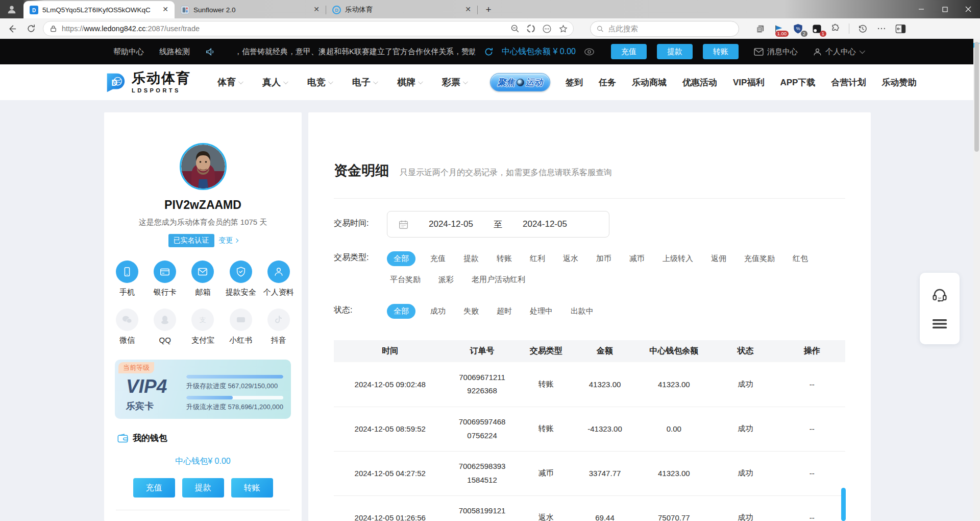 Image resolution: width=980 pixels, height=521 pixels. What do you see at coordinates (721, 52) in the screenshot?
I see `topbar-wallet-button: 转账` at bounding box center [721, 52].